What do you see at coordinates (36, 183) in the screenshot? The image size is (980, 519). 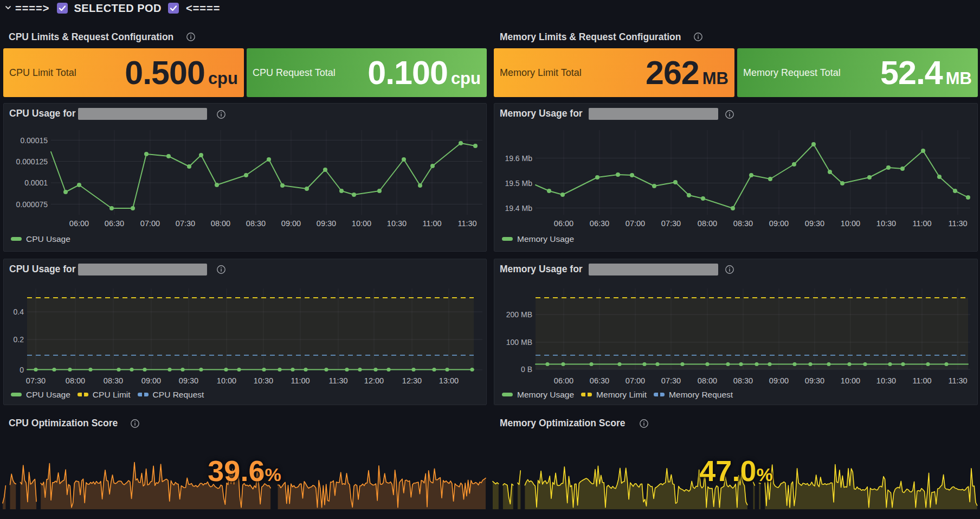 I see `svg-text: 0.0001` at bounding box center [36, 183].